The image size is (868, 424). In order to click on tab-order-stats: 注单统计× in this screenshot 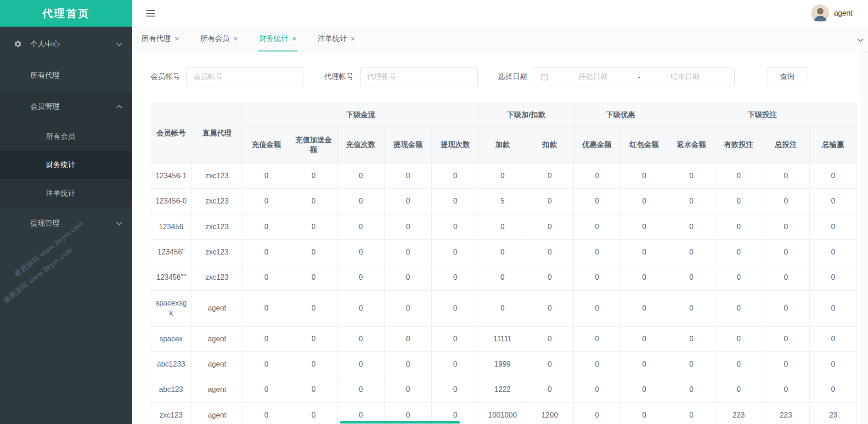, I will do `click(337, 39)`.